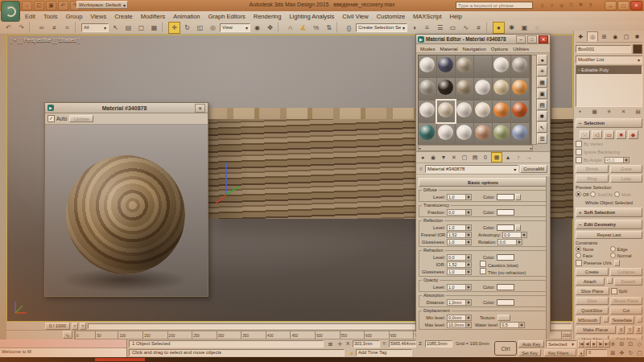 Image resolution: width=644 pixels, height=362 pixels. What do you see at coordinates (633, 135) in the screenshot?
I see `element-subobject-icon: ◆` at bounding box center [633, 135].